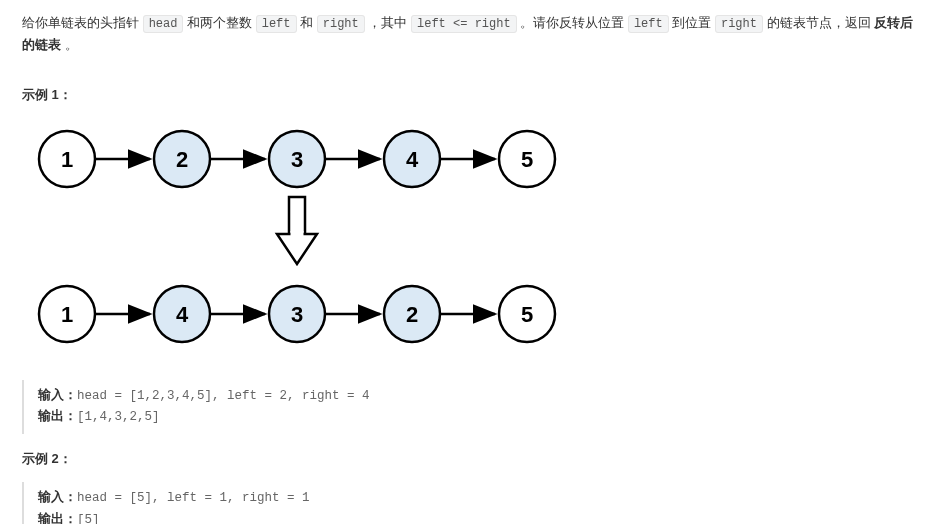  What do you see at coordinates (468, 34) in the screenshot?
I see `problem-description: 给你单链表的头指针 head 和两个整数 left 和 right ，其中 le…` at bounding box center [468, 34].